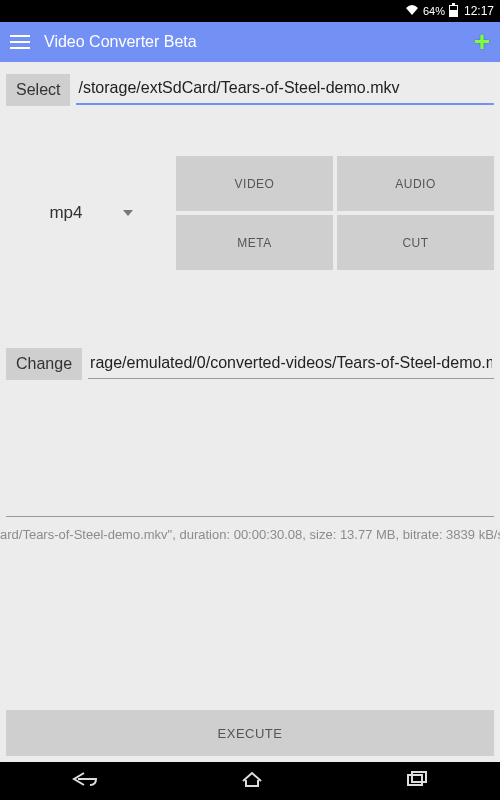  What do you see at coordinates (291, 364) in the screenshot?
I see `dest-path-input` at bounding box center [291, 364].